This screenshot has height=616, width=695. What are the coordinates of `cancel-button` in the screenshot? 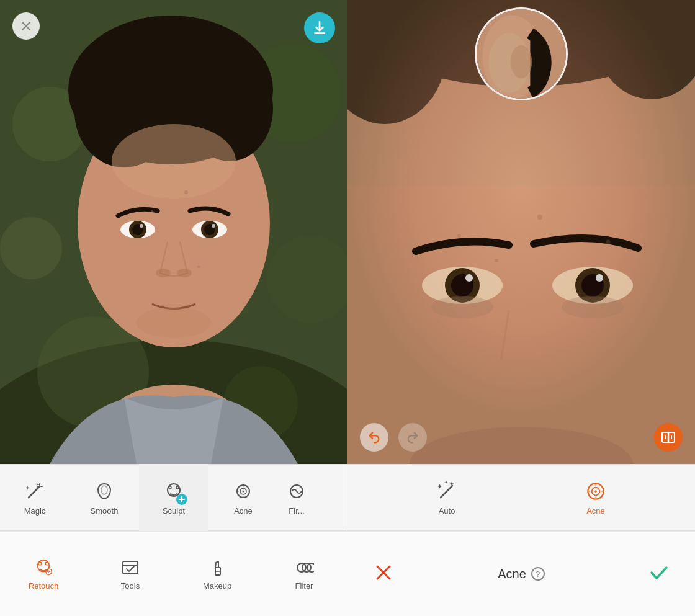 It's located at (383, 574).